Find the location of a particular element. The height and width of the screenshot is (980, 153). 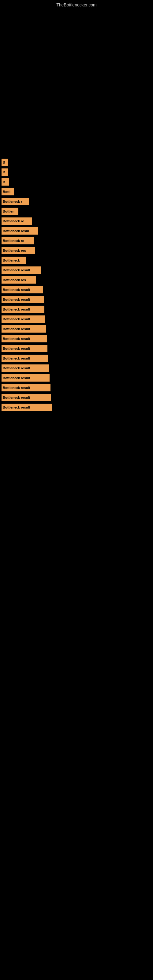

bottleneck-result-bar: Bottleneck resul is located at coordinates (20, 231).